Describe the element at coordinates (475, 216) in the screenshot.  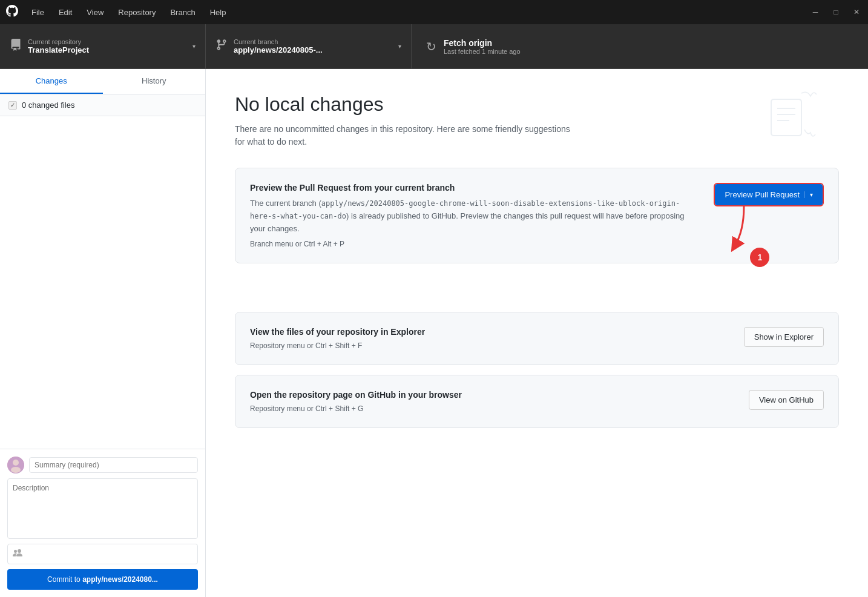
I see `preview-pr-desc: The current branch (apply/news/20240805-…` at that location.